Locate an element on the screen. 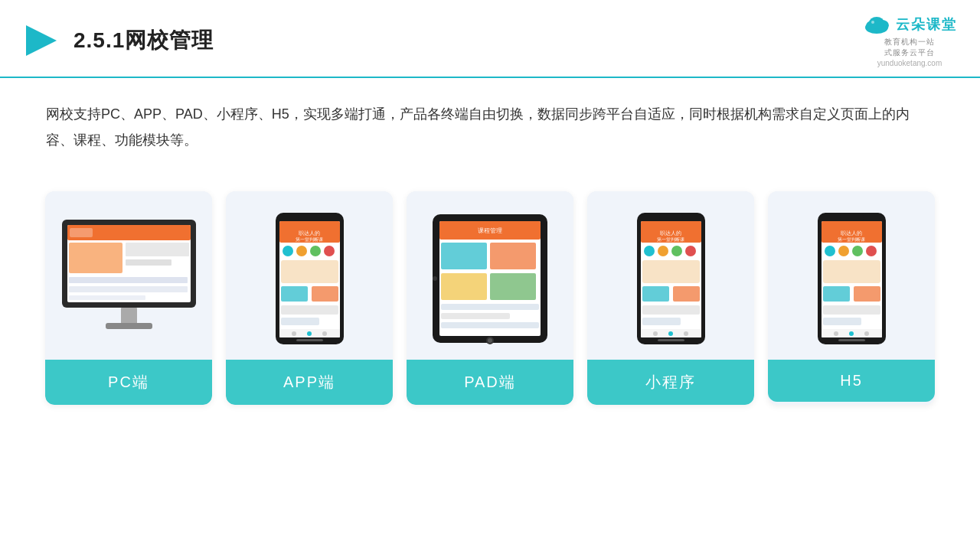 Image resolution: width=980 pixels, height=551 pixels. miniprogram-device-icon: 职达人的 第一堂判断课 is located at coordinates (671, 279).